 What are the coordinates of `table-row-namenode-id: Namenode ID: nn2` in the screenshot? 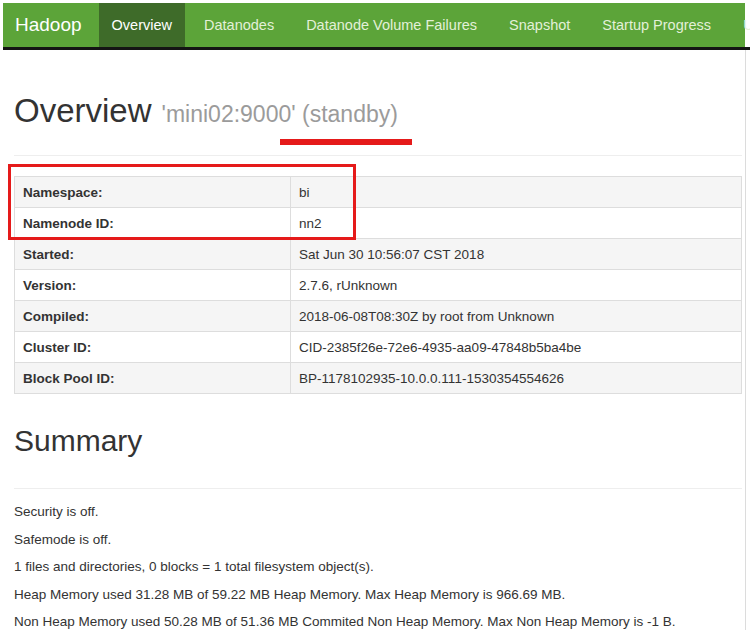 It's located at (378, 224).